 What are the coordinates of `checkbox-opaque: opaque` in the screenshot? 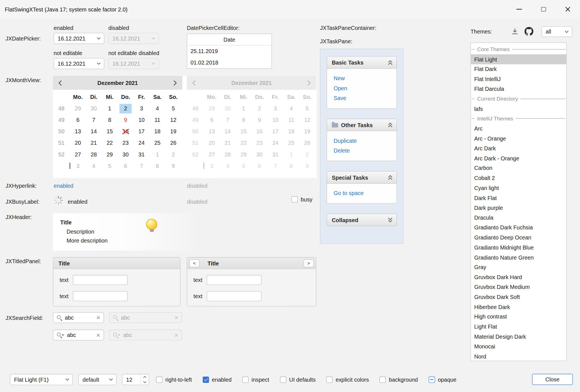 It's located at (442, 379).